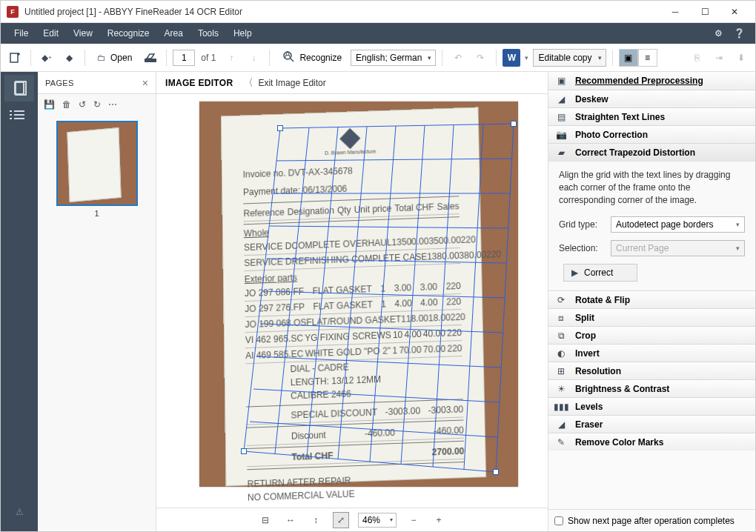  I want to click on fit-width-icon: ↔, so click(291, 520).